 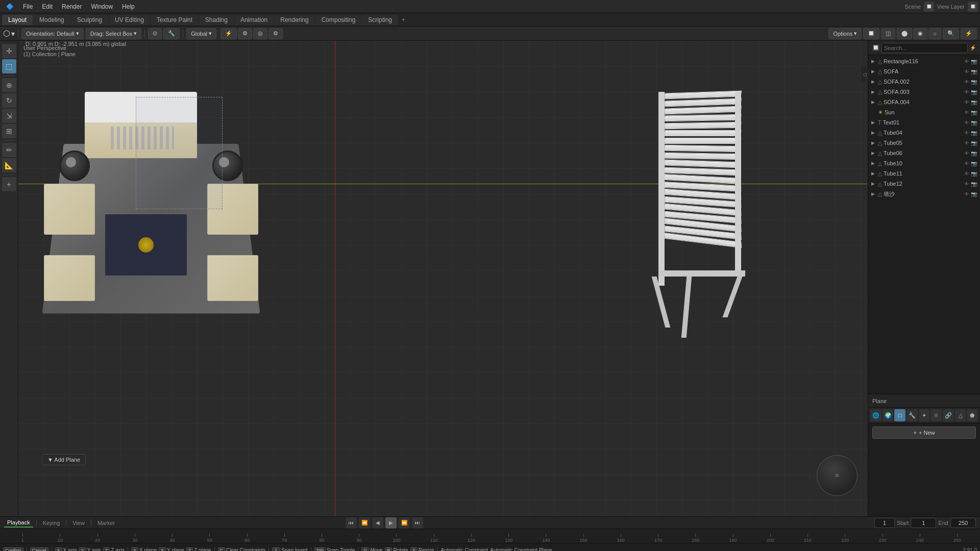 What do you see at coordinates (7, 34) in the screenshot?
I see `mode-icon: ⬡` at bounding box center [7, 34].